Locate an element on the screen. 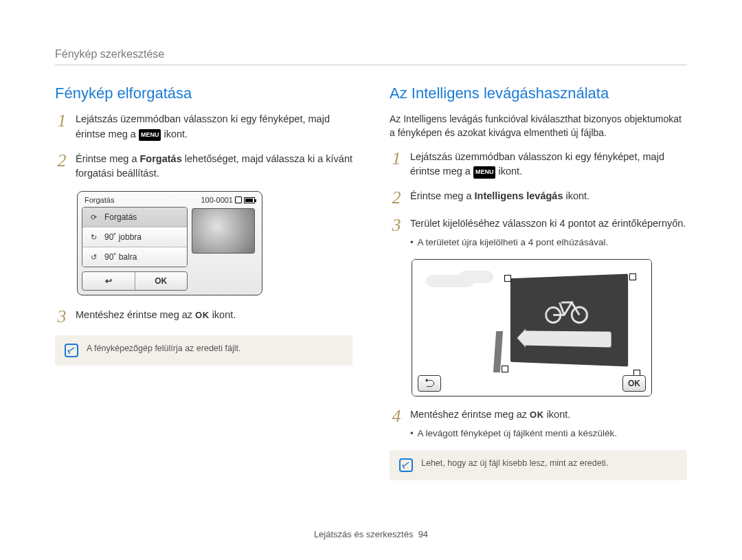 The image size is (742, 560). page-footer: Lejátszás és szerkesztés 94 is located at coordinates (371, 535).